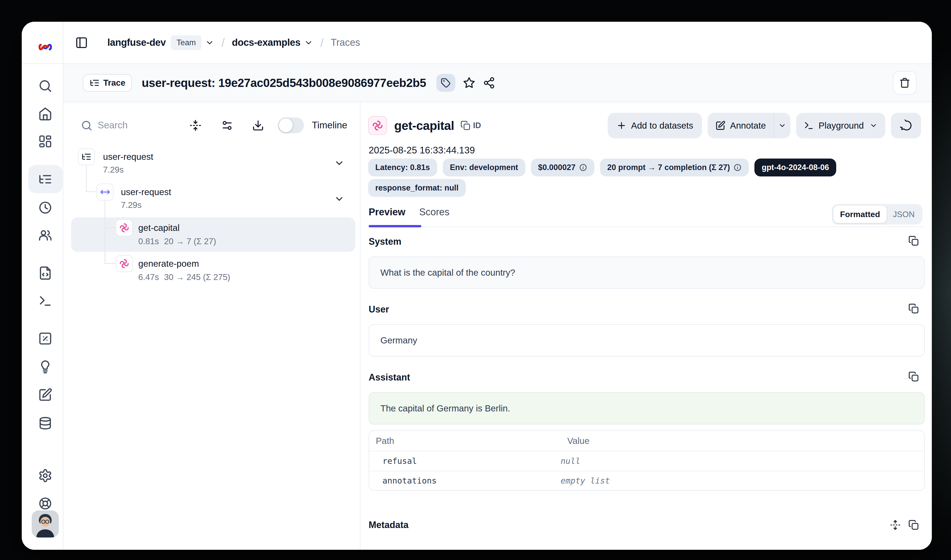  I want to click on download-icon, so click(258, 125).